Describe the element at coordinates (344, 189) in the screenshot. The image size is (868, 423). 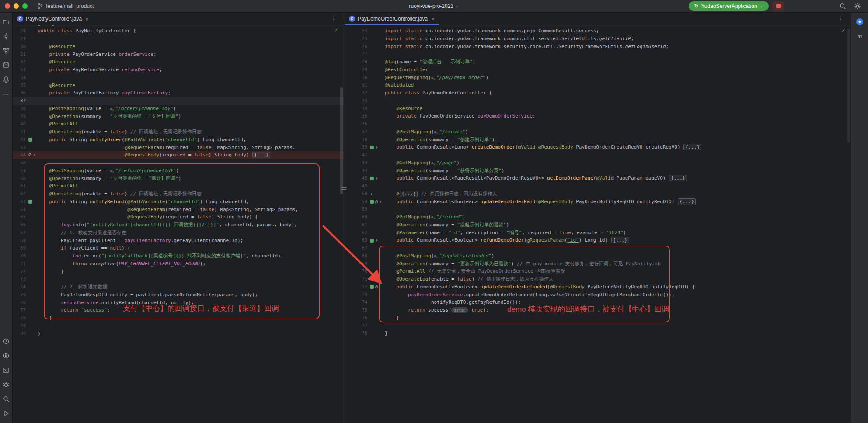
I see `splitter-grip` at that location.